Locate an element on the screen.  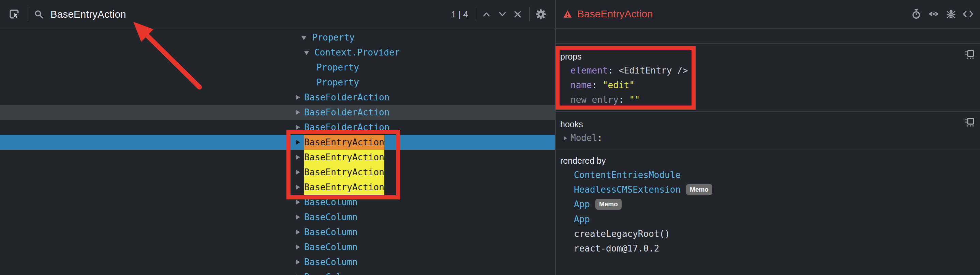
prop-row: element: <EditEntry /> is located at coordinates (629, 71).